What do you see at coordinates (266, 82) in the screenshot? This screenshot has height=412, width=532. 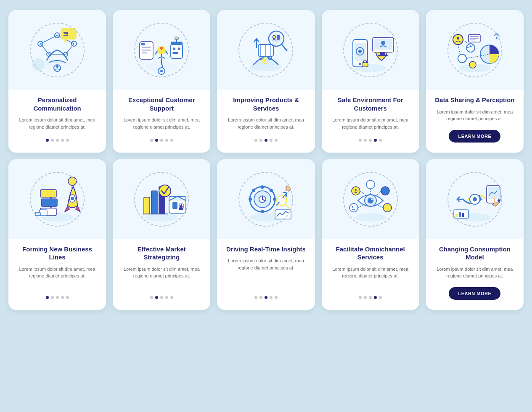 I see `card-improving-products: Improving Products & Services Lorem ipsu…` at bounding box center [266, 82].